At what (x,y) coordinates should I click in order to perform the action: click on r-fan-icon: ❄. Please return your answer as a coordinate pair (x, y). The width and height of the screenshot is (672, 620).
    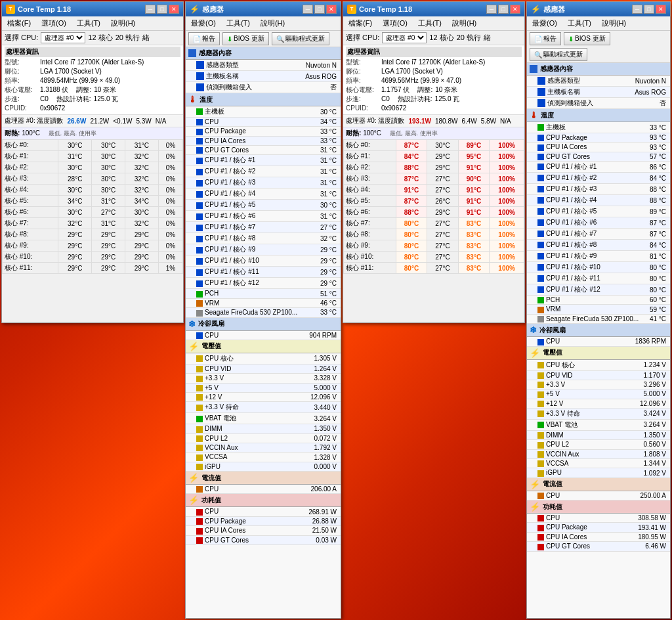
    Looking at the image, I should click on (533, 330).